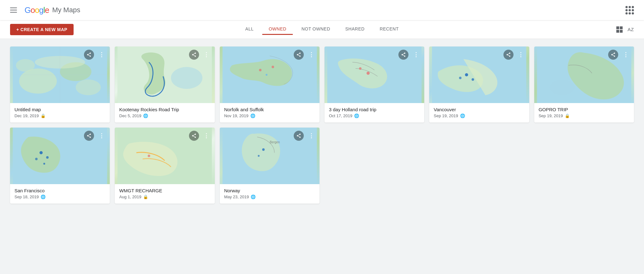 This screenshot has width=644, height=274. I want to click on map-title-wmgt: WMGT RECHARGE, so click(165, 190).